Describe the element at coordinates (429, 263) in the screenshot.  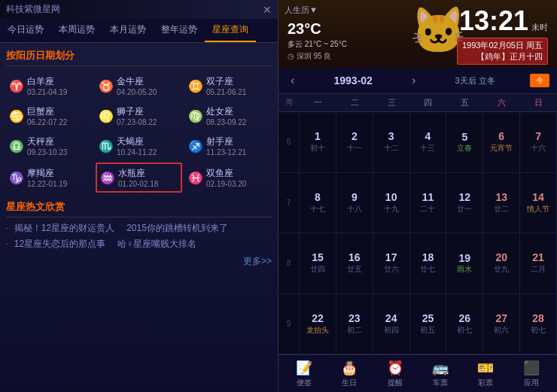
I see `cal-cell: 18廿七` at that location.